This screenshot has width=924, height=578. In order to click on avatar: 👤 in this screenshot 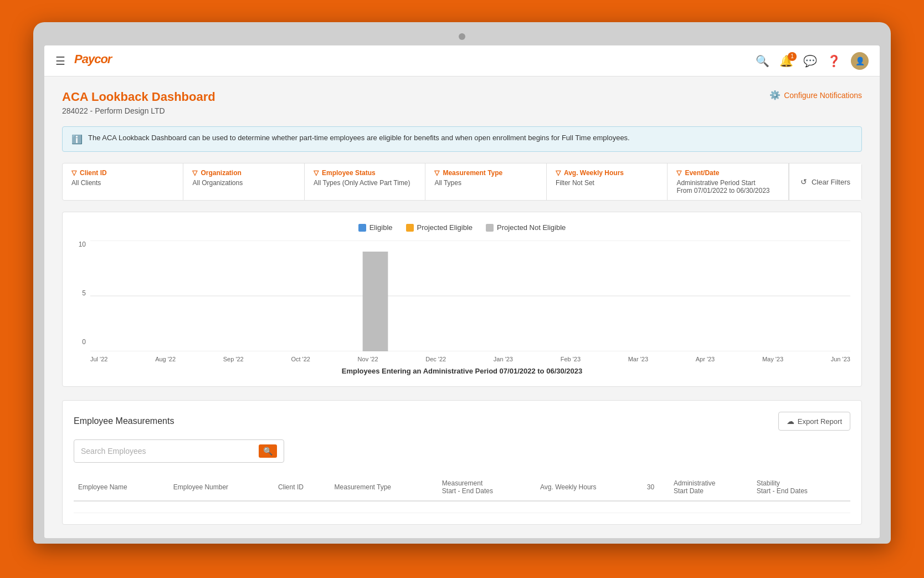, I will do `click(860, 61)`.